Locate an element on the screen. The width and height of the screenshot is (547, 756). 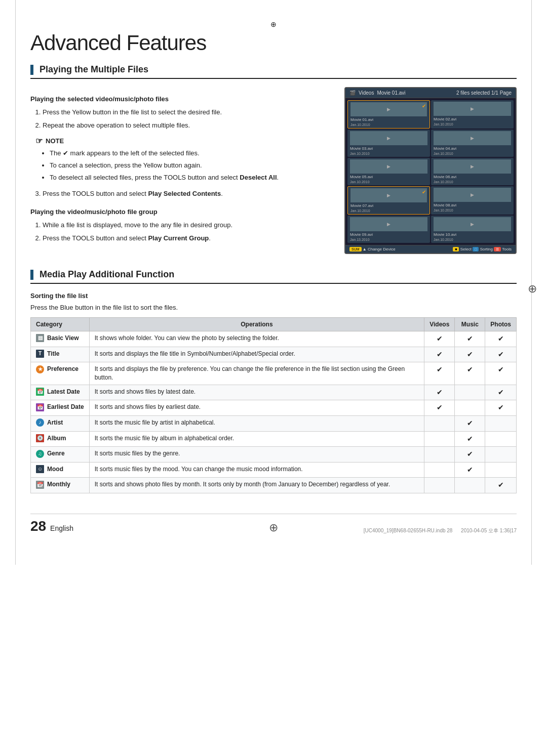
operation-earliest-date: It sorts and shows files by earliest dat… is located at coordinates (256, 408).